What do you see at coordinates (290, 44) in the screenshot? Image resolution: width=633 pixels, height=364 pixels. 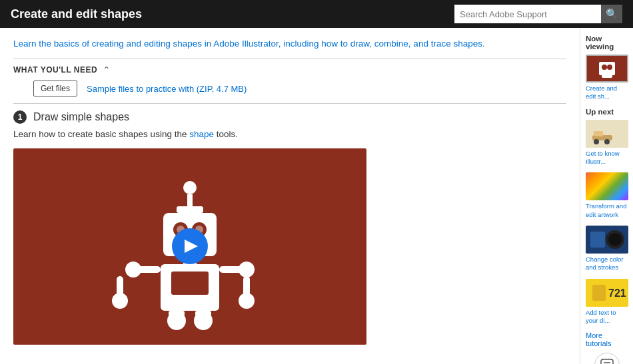 I see `intro-text: Learn the basics of creating and editing…` at bounding box center [290, 44].